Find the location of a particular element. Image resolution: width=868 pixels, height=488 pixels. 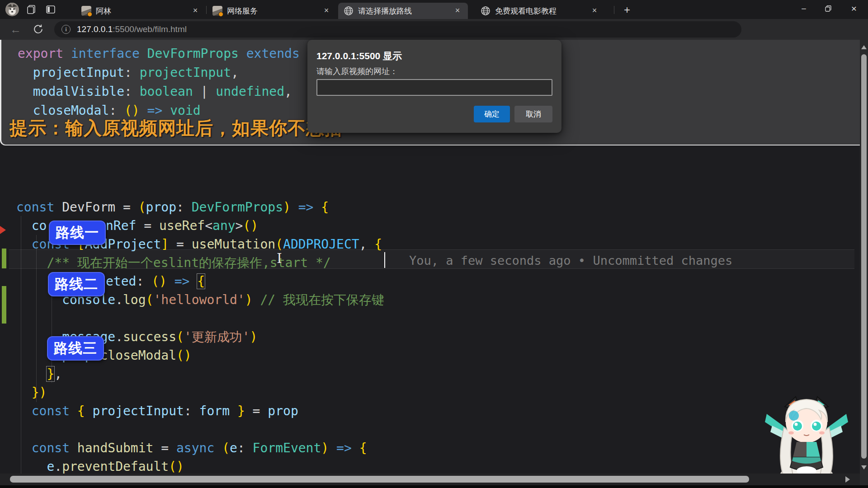

window-close-button: × is located at coordinates (854, 9).